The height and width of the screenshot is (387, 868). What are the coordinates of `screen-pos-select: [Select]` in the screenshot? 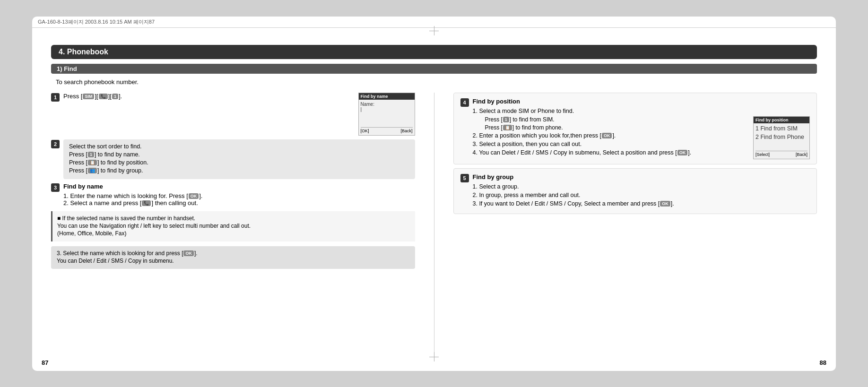 It's located at (763, 155).